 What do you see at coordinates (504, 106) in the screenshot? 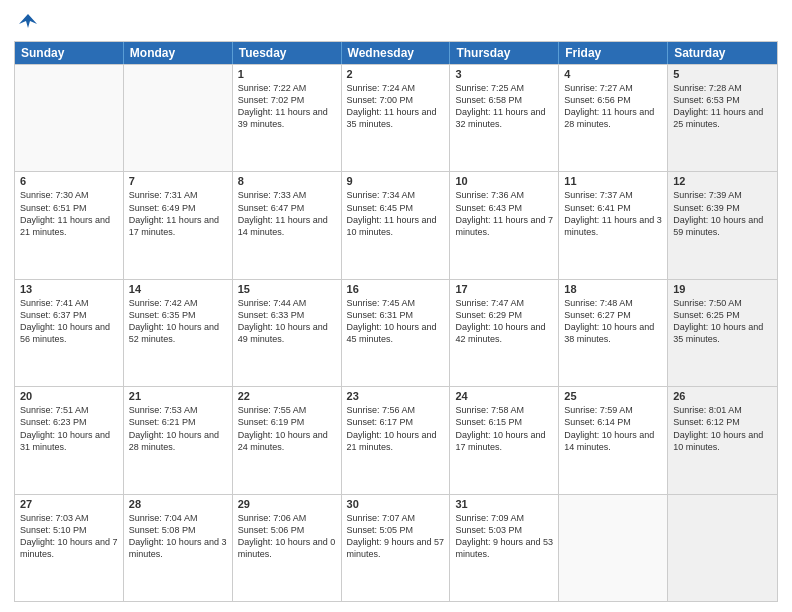
I see `cell-info: Sunrise: 7:25 AM Sunset: 6:58 PM Dayligh…` at bounding box center [504, 106].